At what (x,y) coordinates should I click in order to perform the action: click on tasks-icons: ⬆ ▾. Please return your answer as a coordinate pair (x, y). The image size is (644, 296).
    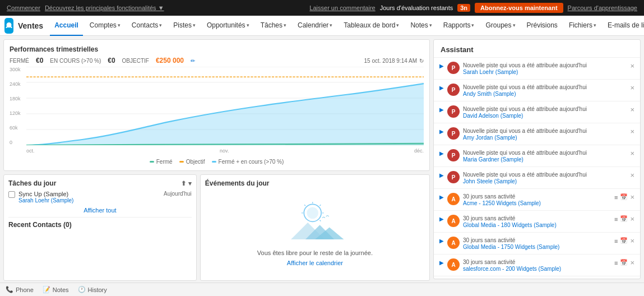
    Looking at the image, I should click on (186, 184).